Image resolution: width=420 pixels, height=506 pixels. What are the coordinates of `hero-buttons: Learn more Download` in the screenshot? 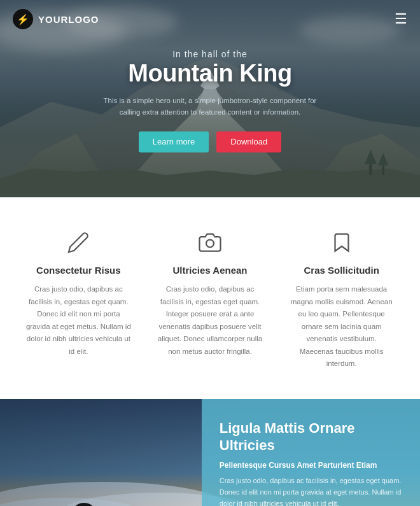 It's located at (210, 141).